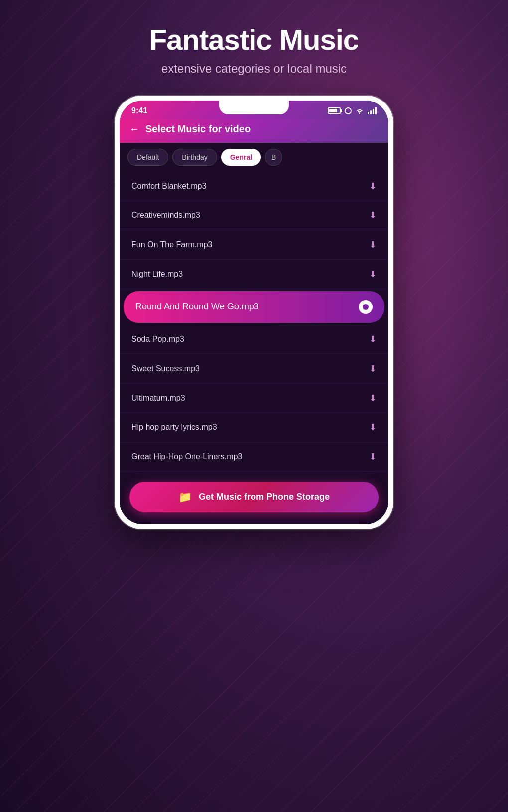  What do you see at coordinates (174, 427) in the screenshot?
I see `music-item-name: Hip hop party lyrics.mp3` at bounding box center [174, 427].